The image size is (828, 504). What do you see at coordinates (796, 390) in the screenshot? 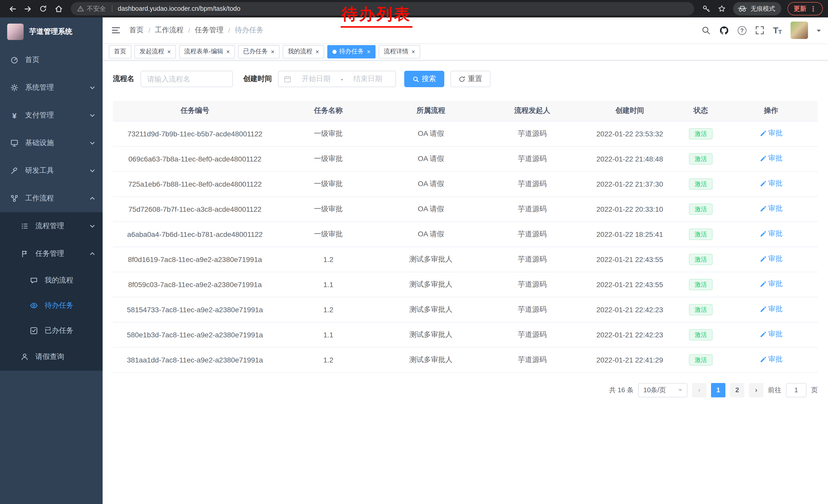
I see `goto-page-input` at bounding box center [796, 390].